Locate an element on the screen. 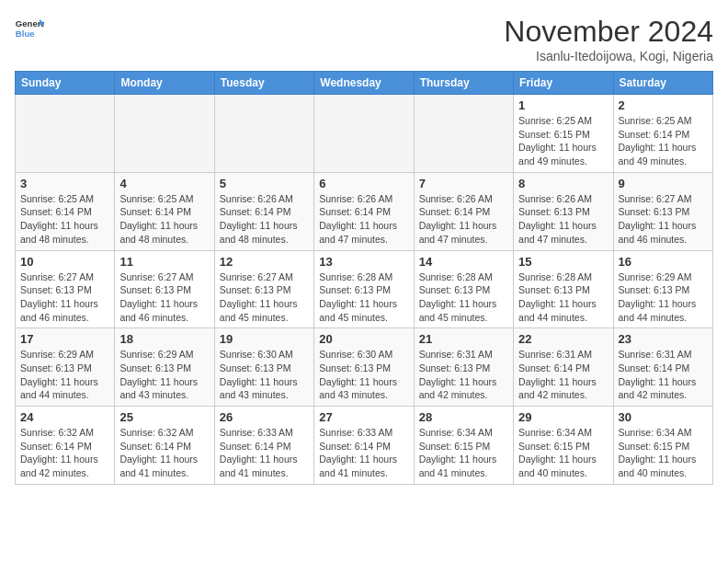 The height and width of the screenshot is (563, 728). calendar-cell: 21Sunrise: 6:31 AM Sunset: 6:13 PM Dayli… is located at coordinates (463, 368).